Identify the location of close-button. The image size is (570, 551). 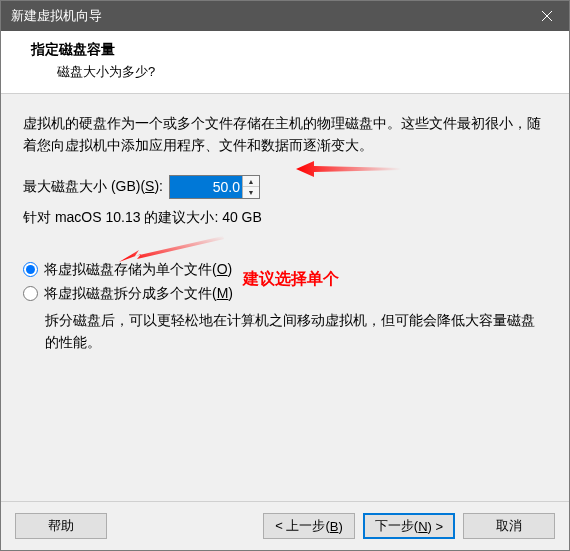
(546, 16).